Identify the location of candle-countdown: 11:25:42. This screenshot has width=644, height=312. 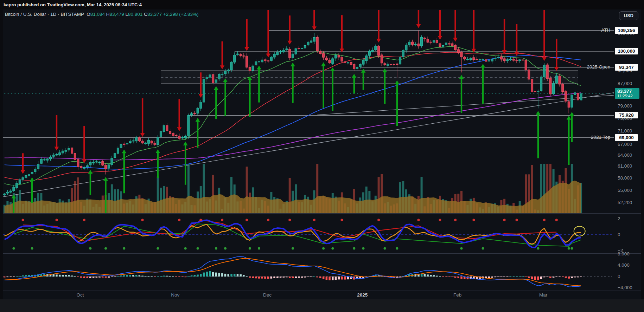
(628, 96).